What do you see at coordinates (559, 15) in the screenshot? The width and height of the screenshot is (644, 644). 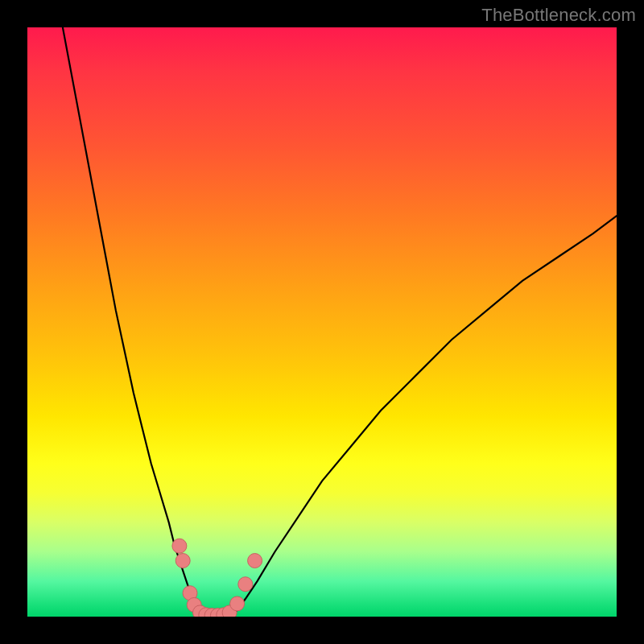 I see `watermark-text: TheBottleneck.com` at bounding box center [559, 15].